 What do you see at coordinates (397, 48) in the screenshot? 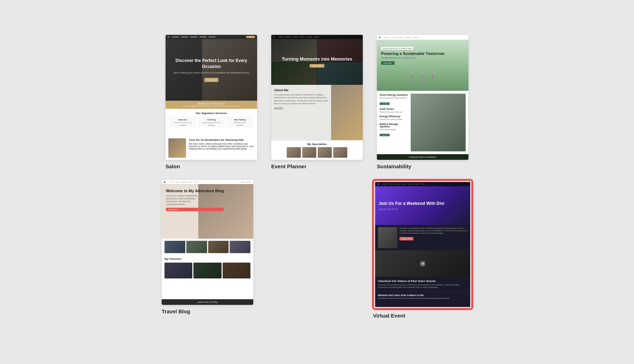
I see `sustain-eyebrow: Energy Solutions for a Greater Future` at bounding box center [397, 48].